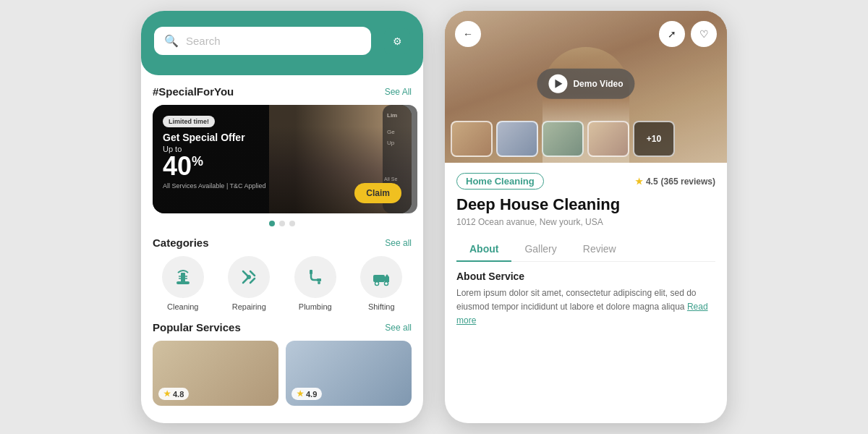 This screenshot has width=868, height=434. What do you see at coordinates (689, 182) in the screenshot?
I see `rating-reviews: (365 reviews)` at bounding box center [689, 182].